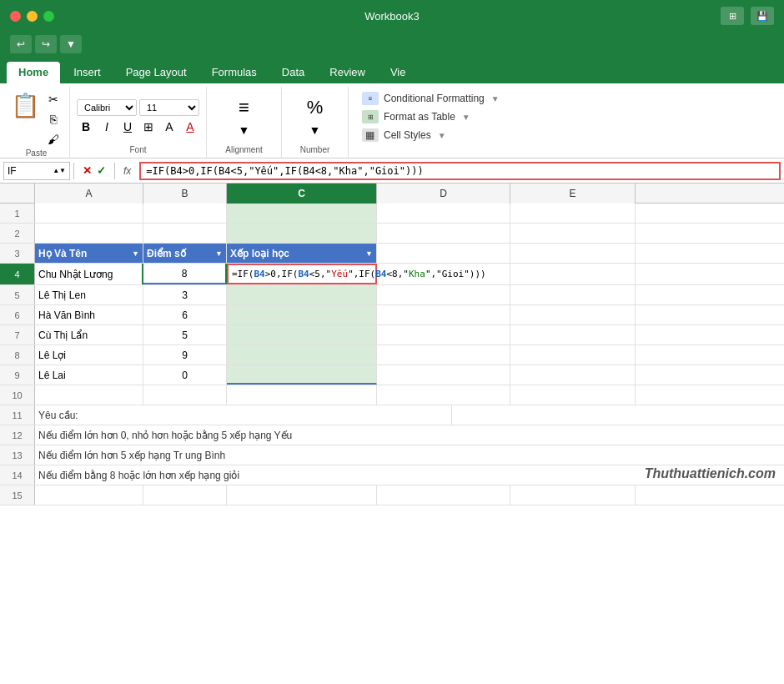  Describe the element at coordinates (185, 194) in the screenshot. I see `col-header-b: B` at that location.